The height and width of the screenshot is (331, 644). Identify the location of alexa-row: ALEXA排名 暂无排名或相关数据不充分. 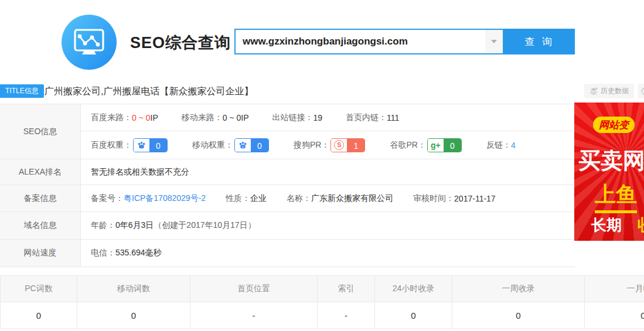
(287, 172).